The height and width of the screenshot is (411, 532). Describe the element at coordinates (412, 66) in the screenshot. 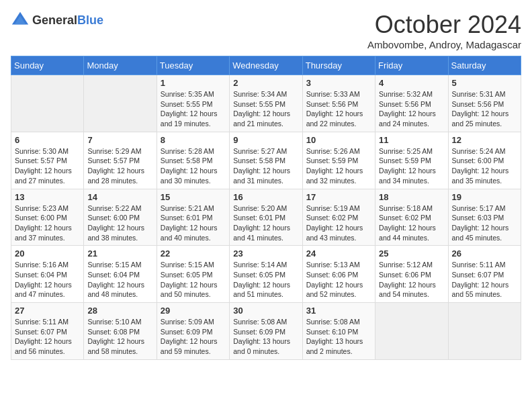

I see `weekday-header: Friday` at that location.